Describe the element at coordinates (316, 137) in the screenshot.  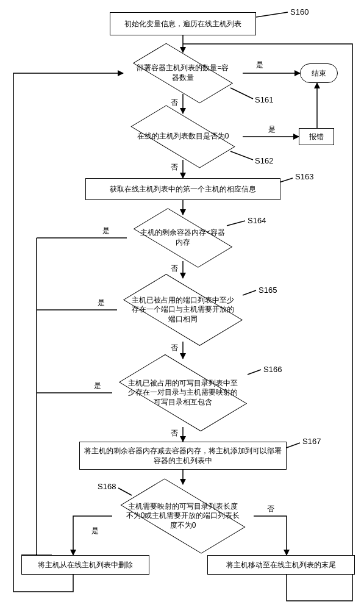
I see `error-box: 报错` at that location.